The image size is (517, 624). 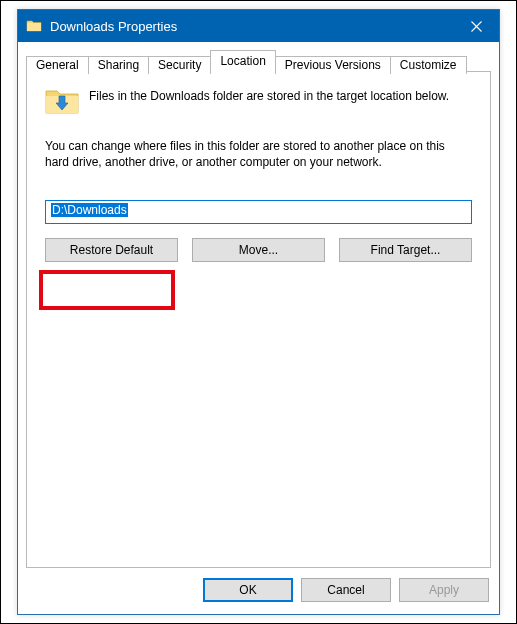 I want to click on path-value: D:\Downloads, so click(x=90, y=210).